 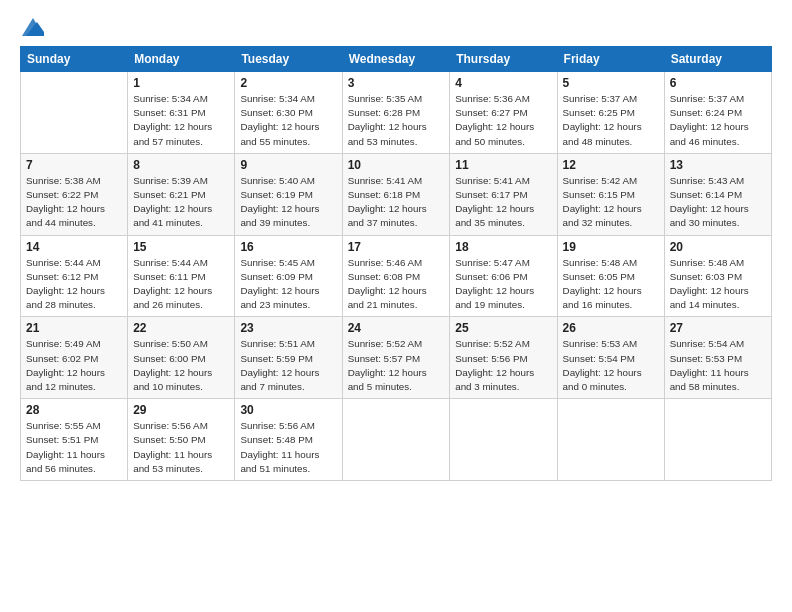 I want to click on day-number: 19, so click(x=611, y=247).